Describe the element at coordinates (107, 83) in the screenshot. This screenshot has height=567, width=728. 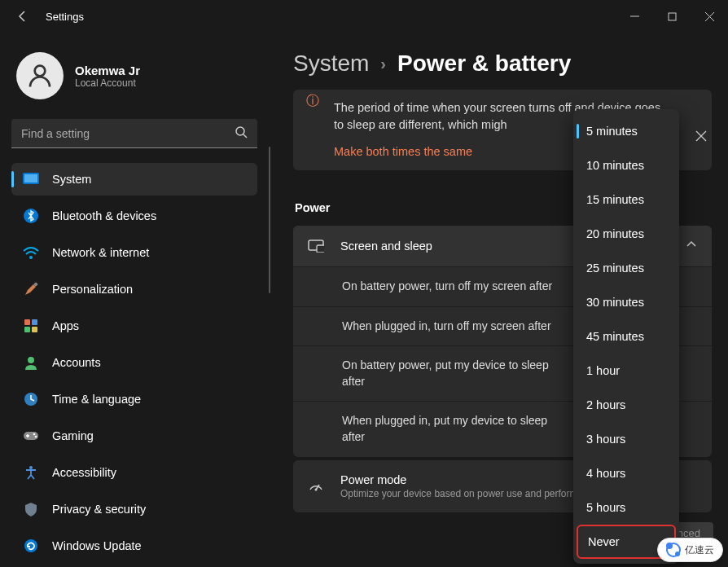
I see `account-type: Local Account` at that location.